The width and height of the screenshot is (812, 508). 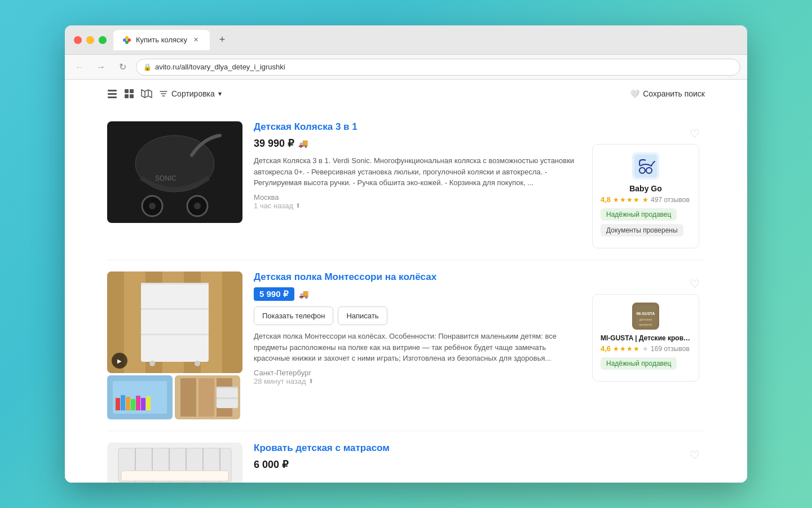 What do you see at coordinates (646, 314) in the screenshot?
I see `svg-text: MI-GUSTA` at bounding box center [646, 314].